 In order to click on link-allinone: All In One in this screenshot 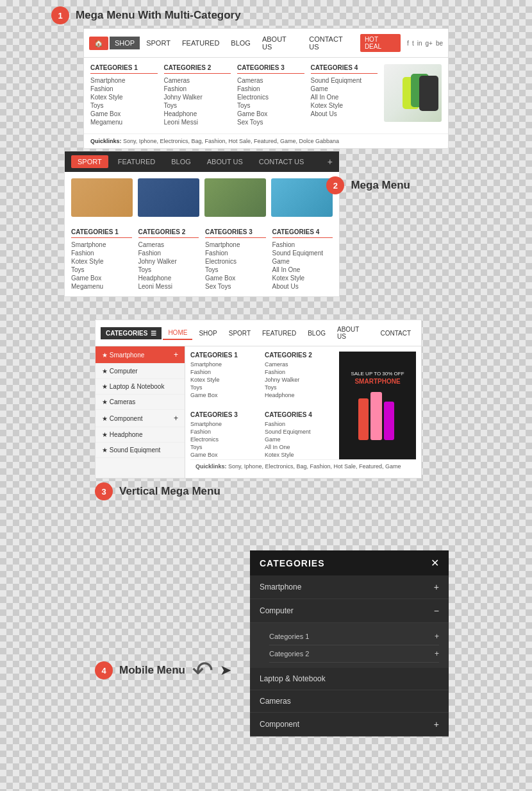, I will do `click(345, 98)`.